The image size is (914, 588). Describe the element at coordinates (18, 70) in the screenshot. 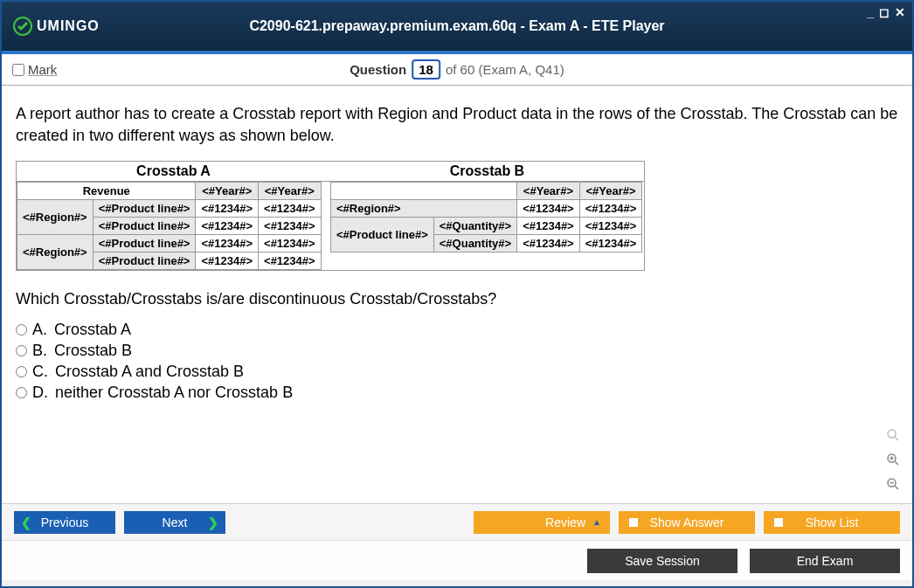

I see `mark-checkbox` at that location.